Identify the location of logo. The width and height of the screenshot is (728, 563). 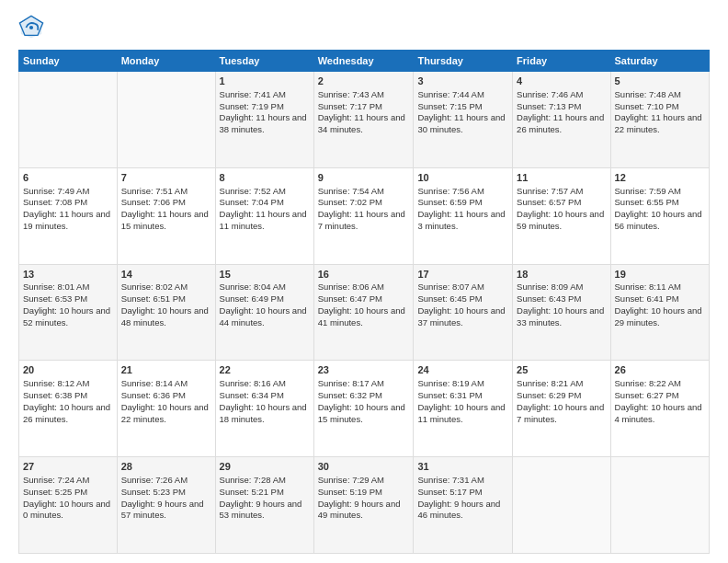
(33, 28).